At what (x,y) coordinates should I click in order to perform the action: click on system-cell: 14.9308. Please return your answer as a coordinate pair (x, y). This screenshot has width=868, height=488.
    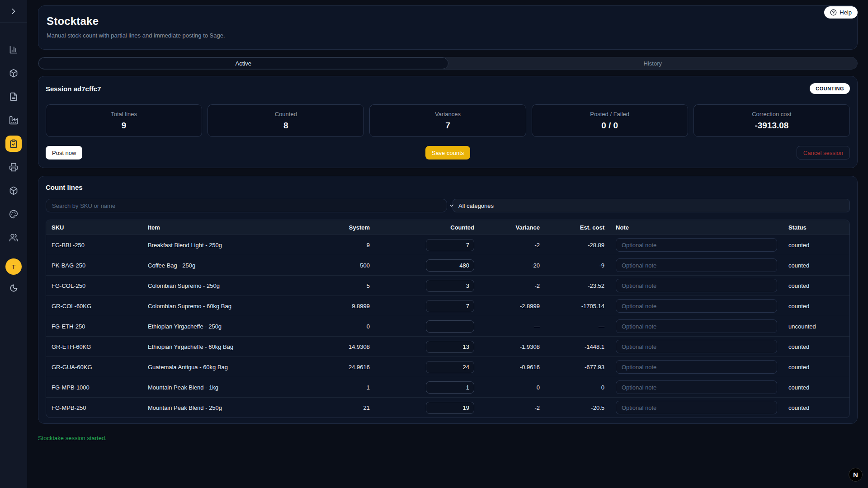
    Looking at the image, I should click on (335, 347).